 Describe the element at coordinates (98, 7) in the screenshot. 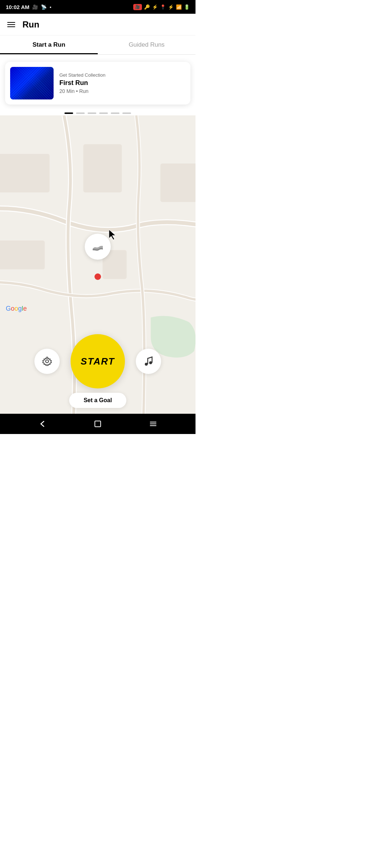

I see `status-bar: 10:02 AM 🎥 📡 • 🎥 🔑 ⚡ 📍 ⚡ 📶 🔋` at that location.